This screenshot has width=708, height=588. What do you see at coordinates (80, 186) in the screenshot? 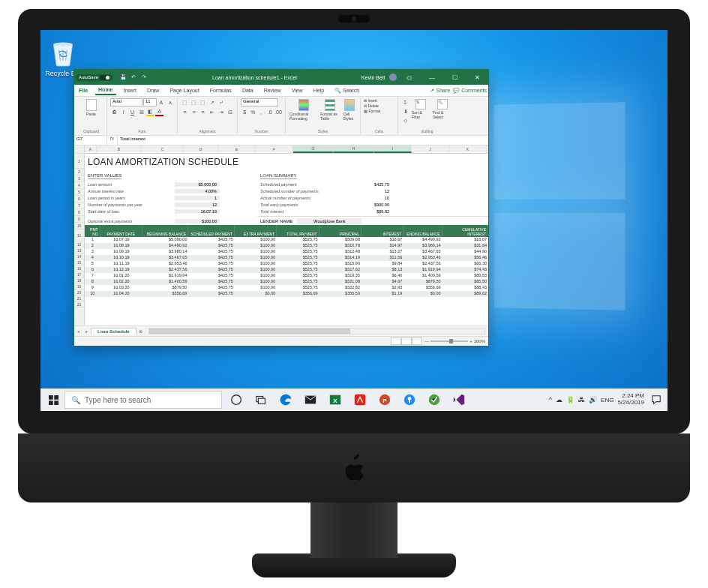
I see `row-header-4: 4` at bounding box center [80, 186].